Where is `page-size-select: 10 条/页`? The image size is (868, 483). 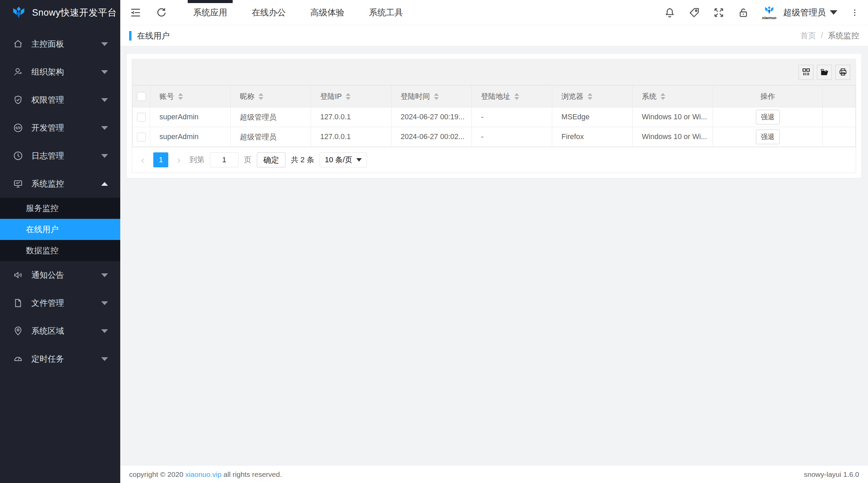 page-size-select: 10 条/页 is located at coordinates (343, 160).